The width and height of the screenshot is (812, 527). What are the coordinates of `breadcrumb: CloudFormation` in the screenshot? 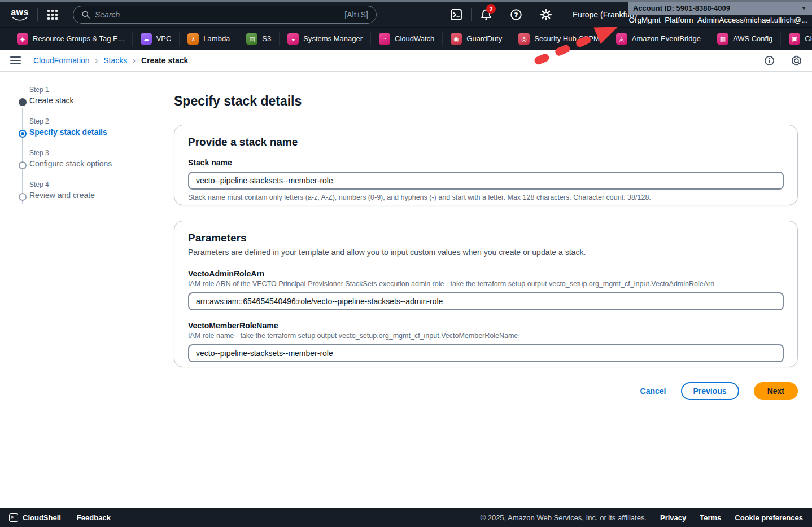 It's located at (62, 60).